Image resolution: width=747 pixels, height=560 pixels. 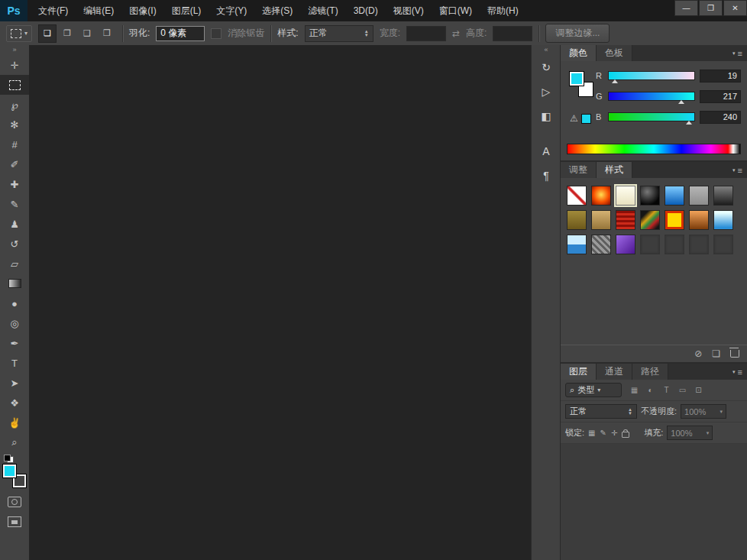 I want to click on menu-filter: 滤镜(T), so click(x=322, y=11).